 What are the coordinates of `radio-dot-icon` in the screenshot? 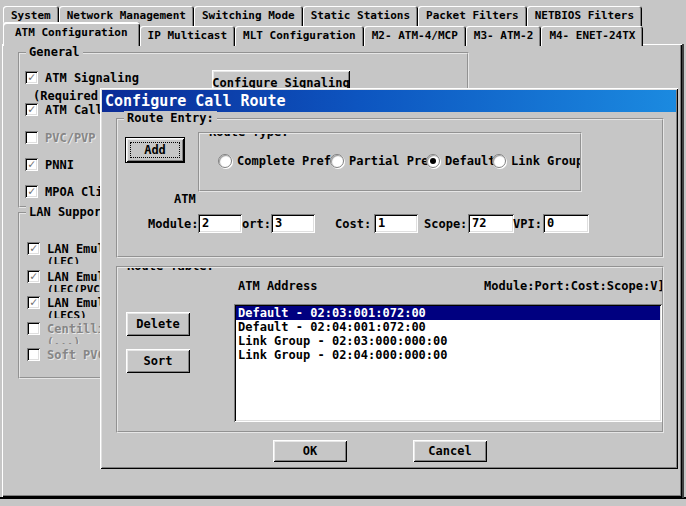 It's located at (433, 161).